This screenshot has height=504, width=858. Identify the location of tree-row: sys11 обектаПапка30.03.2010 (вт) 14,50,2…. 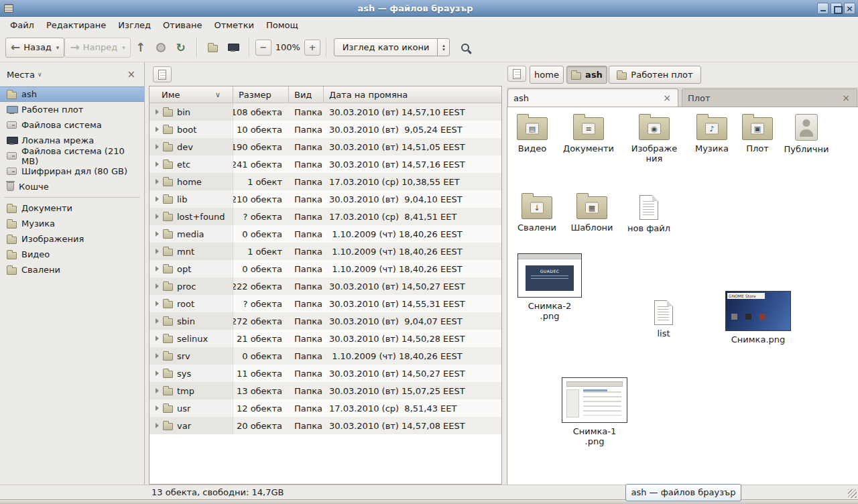
(326, 373).